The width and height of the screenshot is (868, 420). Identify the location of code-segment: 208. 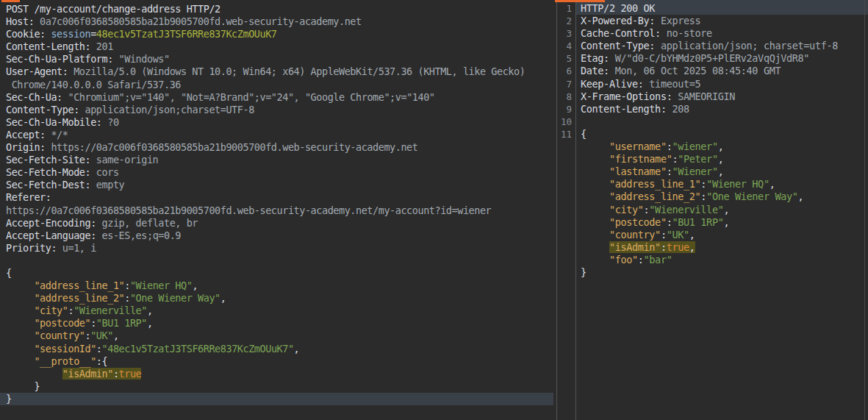
(681, 109).